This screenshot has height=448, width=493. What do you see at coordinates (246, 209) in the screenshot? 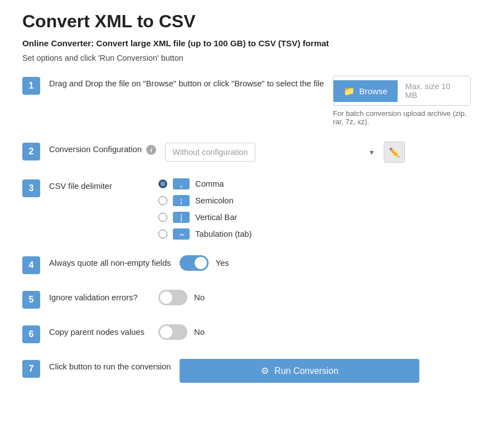
I see `step-3-row: 3 CSV file delimiter , Comma ; Semicolon…` at bounding box center [246, 209].